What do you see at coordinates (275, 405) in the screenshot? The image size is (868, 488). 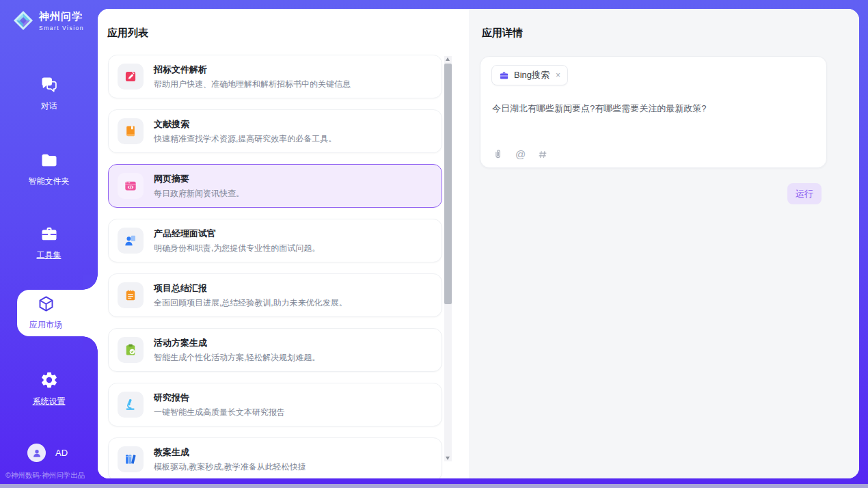 I see `app-card-research-report: 研究报告 一键智能生成高质量长文本研究报告` at bounding box center [275, 405].